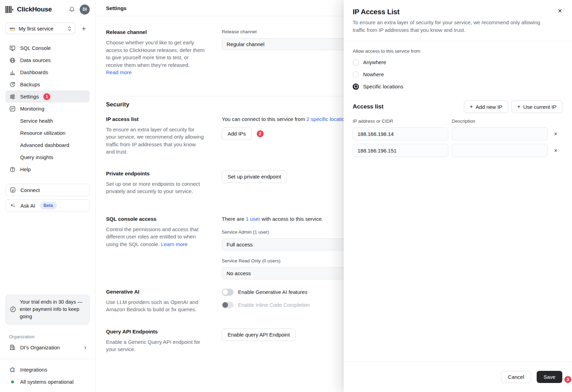 The width and height of the screenshot is (572, 392). Describe the element at coordinates (486, 107) in the screenshot. I see `add-new-ip-button: + Add new IP` at that location.